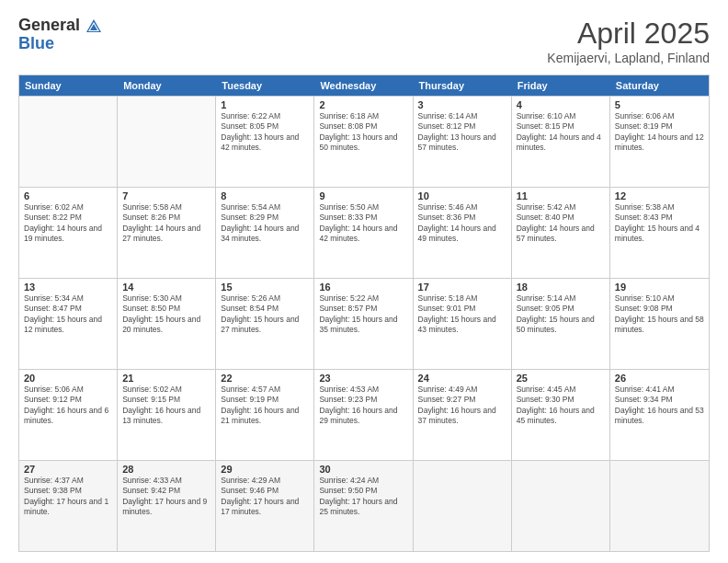 The height and width of the screenshot is (563, 728). What do you see at coordinates (364, 86) in the screenshot?
I see `header-wednesday: Wednesday` at bounding box center [364, 86].